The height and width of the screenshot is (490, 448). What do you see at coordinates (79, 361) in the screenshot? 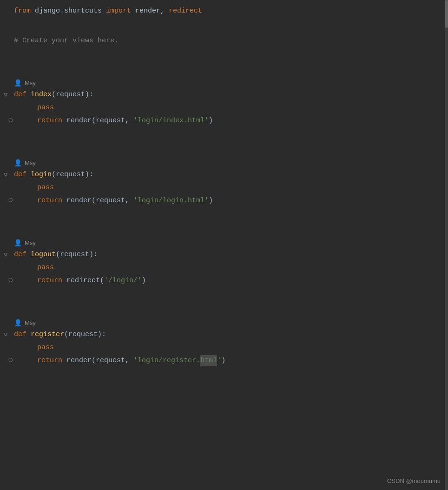
I see `fn-call-render-register: render` at bounding box center [79, 361].